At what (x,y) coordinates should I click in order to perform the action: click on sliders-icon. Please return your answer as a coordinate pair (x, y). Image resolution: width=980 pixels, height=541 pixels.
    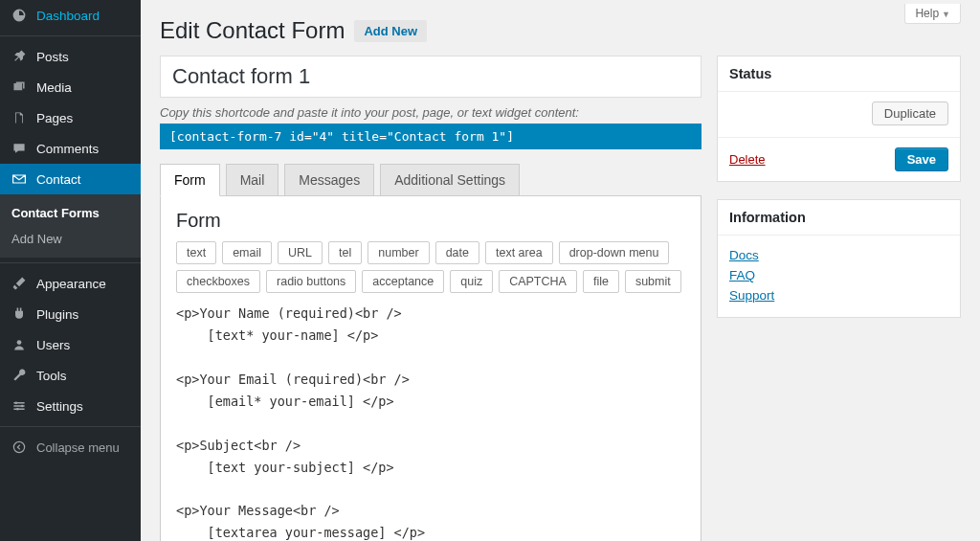
    Looking at the image, I should click on (19, 406).